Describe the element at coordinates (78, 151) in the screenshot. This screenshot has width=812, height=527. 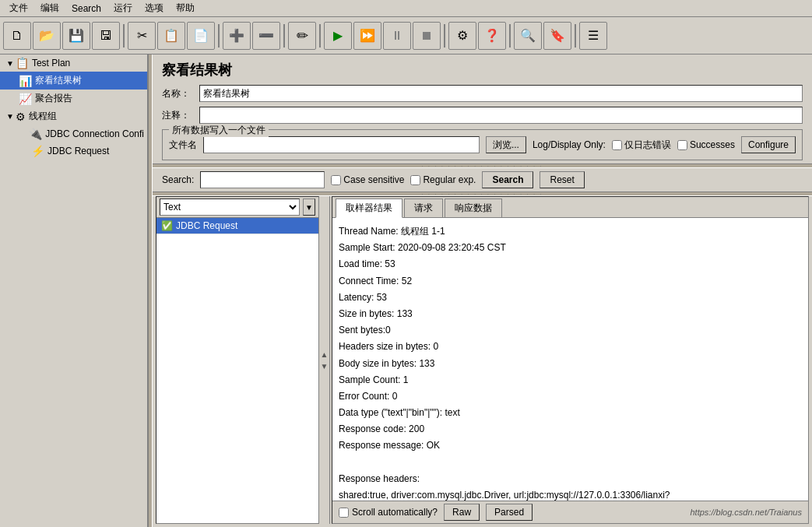
I see `sidebar-item-label-jdbc-request: JDBC Request` at that location.